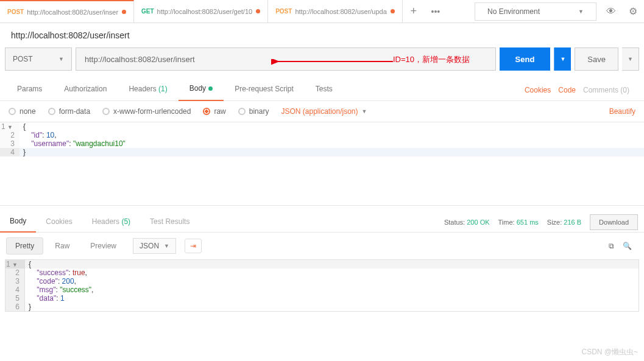 The image size is (644, 361). I want to click on comments-link: Comments (0), so click(606, 90).